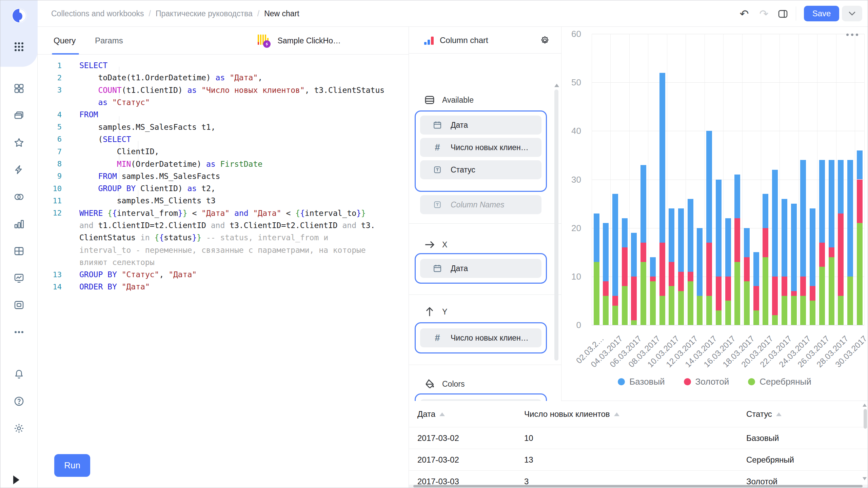 This screenshot has height=488, width=868. Describe the element at coordinates (780, 382) in the screenshot. I see `legend-item-Серебряный: Серебряный` at that location.